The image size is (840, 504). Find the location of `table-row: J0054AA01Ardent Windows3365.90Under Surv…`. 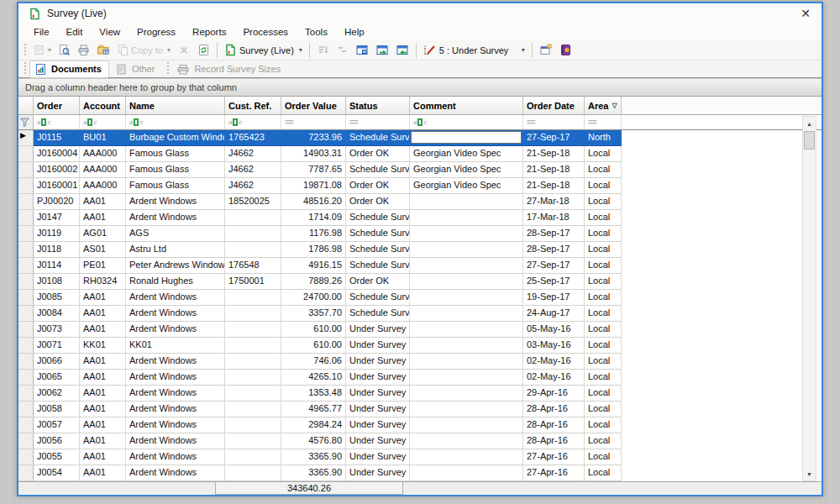

table-row: J0054AA01Ardent Windows3365.90Under Surv… is located at coordinates (420, 474).